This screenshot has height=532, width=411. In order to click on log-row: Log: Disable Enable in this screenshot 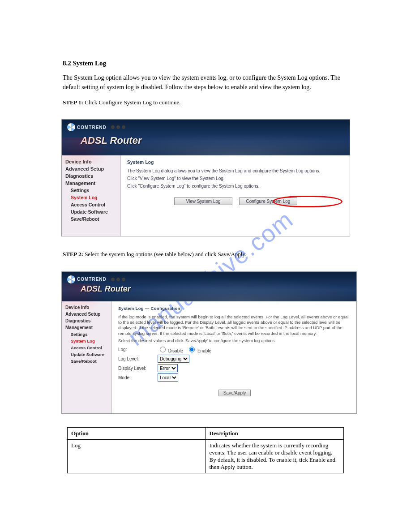, I will do `click(235, 349)`.